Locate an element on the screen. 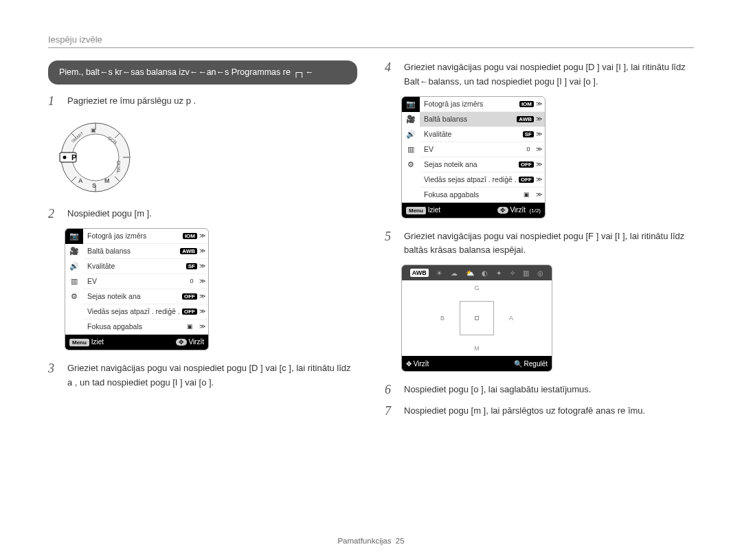  wb-option-icon: ◎ is located at coordinates (540, 273).